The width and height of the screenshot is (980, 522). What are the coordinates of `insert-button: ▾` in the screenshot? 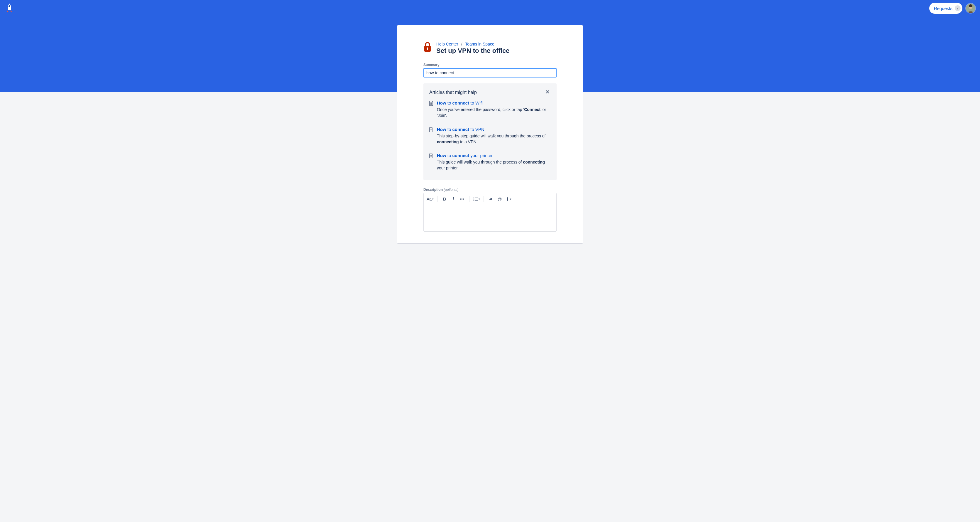 It's located at (508, 199).